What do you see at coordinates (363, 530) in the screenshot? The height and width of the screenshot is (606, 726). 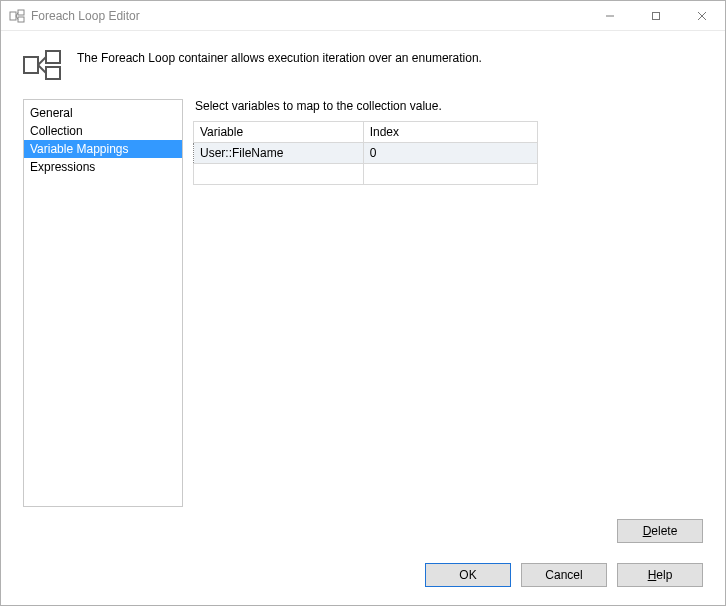 I see `delete-button-row: Delete` at bounding box center [363, 530].